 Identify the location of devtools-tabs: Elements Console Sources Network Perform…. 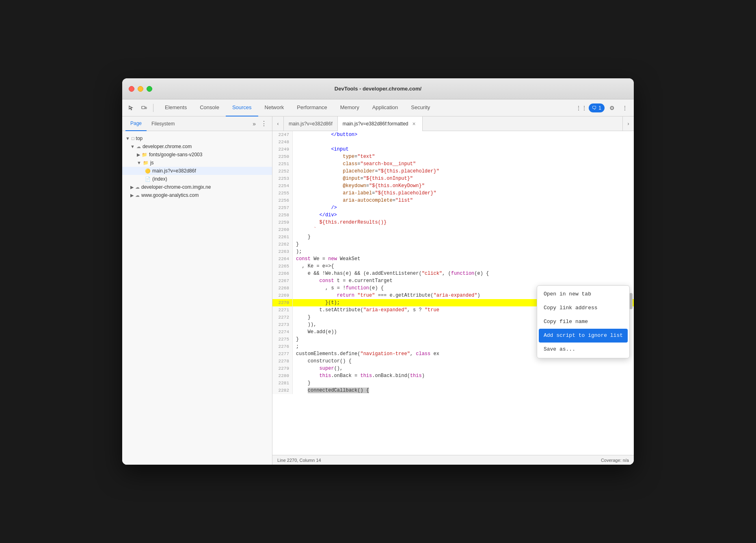
(367, 108).